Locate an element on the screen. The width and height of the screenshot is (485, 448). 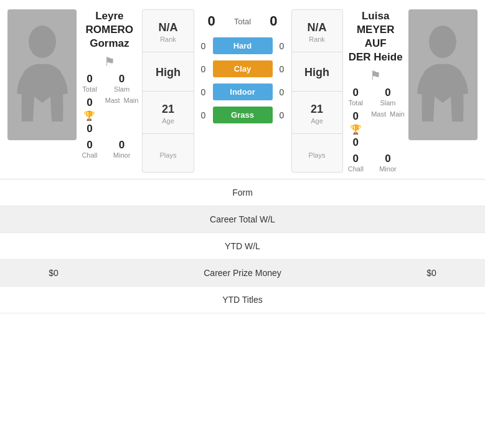
right-minor-stat: 0 Minor is located at coordinates (388, 163).